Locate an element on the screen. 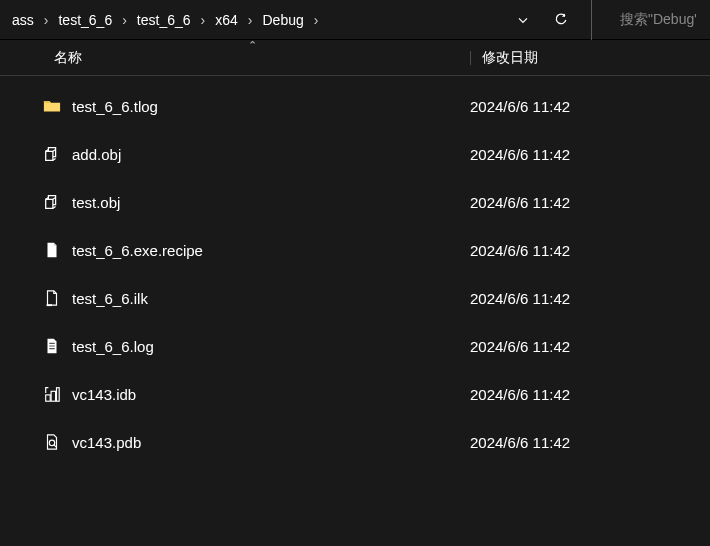 The width and height of the screenshot is (710, 546). column-header-date-label: 修改日期 is located at coordinates (510, 57).